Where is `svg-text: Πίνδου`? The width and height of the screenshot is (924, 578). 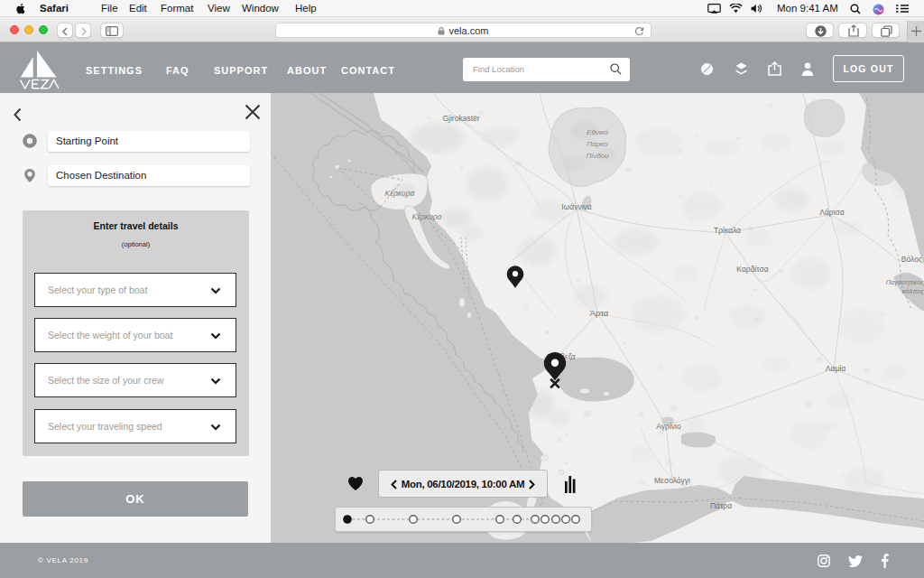
svg-text: Πίνδου is located at coordinates (597, 155).